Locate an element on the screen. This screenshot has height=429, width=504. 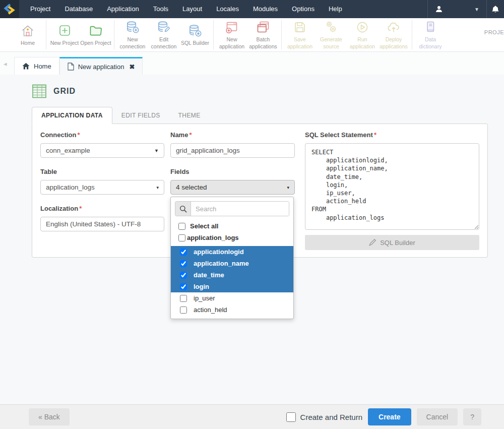
nav-right: ▼ is located at coordinates (466, 9).